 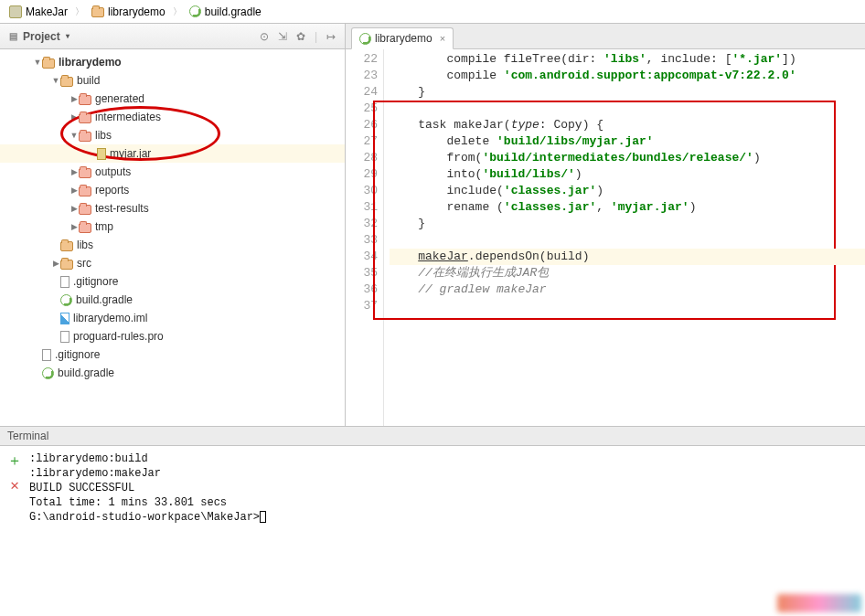 I want to click on editor-tab: librarydemo ×, so click(x=402, y=38).